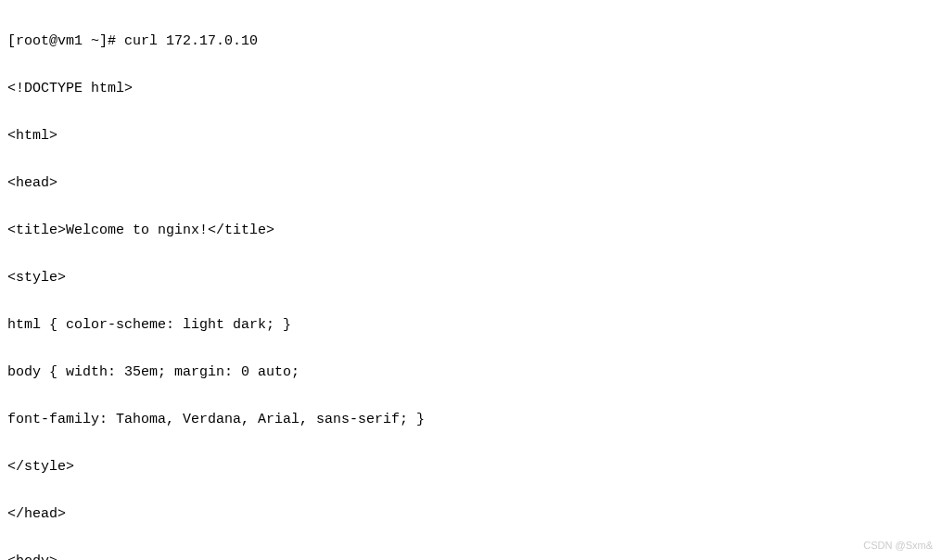 Image resolution: width=942 pixels, height=560 pixels. What do you see at coordinates (471, 515) in the screenshot?
I see `terminal-line: </head>` at bounding box center [471, 515].